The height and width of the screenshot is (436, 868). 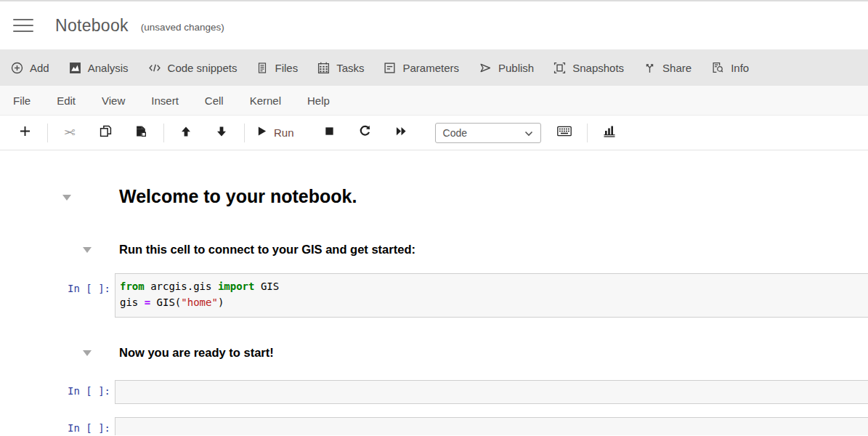 What do you see at coordinates (99, 68) in the screenshot?
I see `analysis-button: Analysis` at bounding box center [99, 68].